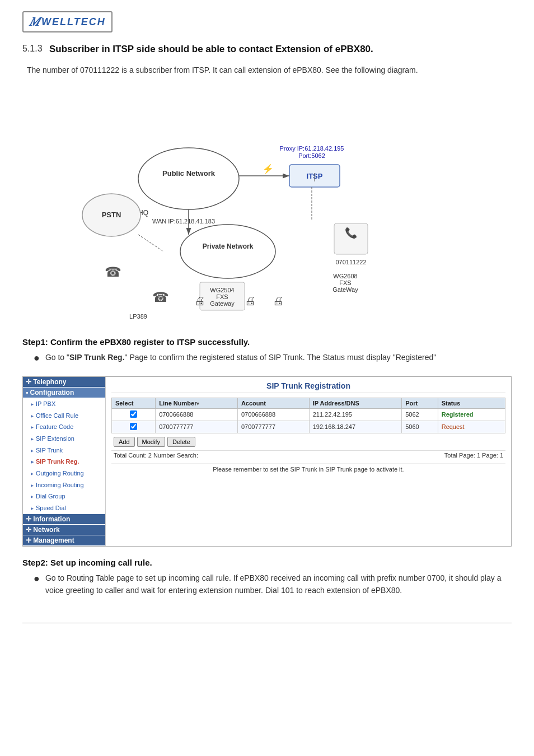  I want to click on sidebar-item-sip-extension: ▸ SIP Extension, so click(64, 439).